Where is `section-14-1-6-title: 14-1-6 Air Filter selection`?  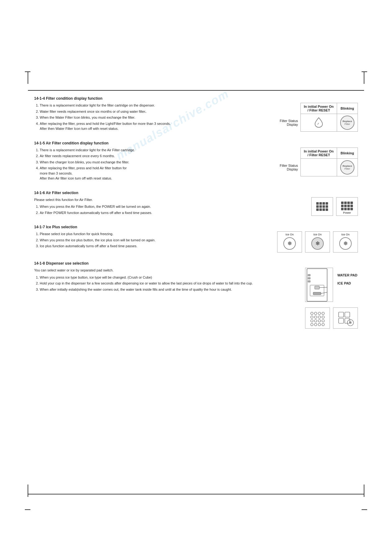 section-14-1-6-title: 14-1-6 Air Filter selection is located at coordinates (196, 193).